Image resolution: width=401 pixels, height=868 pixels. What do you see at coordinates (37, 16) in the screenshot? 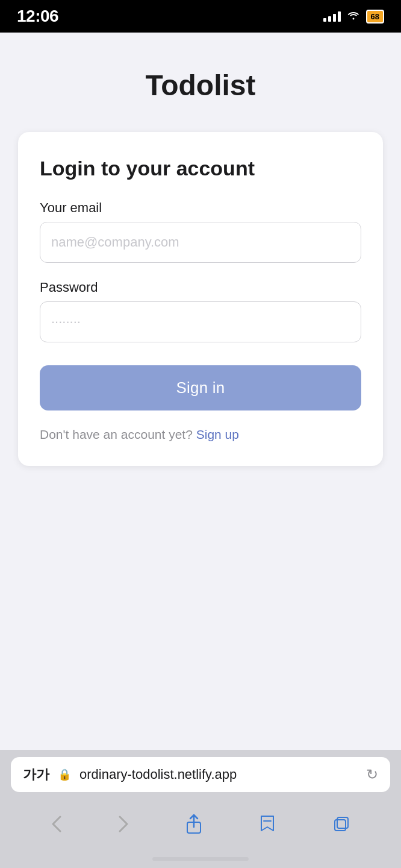
I see `status-time: 12:06` at bounding box center [37, 16].